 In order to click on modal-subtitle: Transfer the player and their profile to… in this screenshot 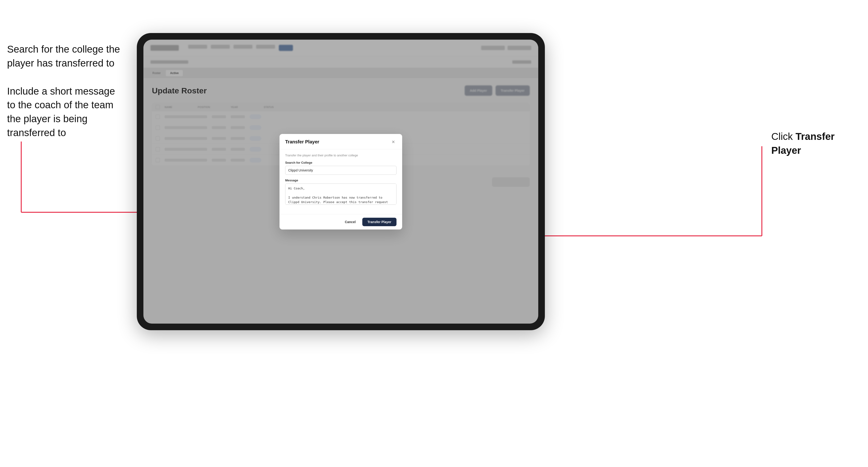, I will do `click(341, 155)`.